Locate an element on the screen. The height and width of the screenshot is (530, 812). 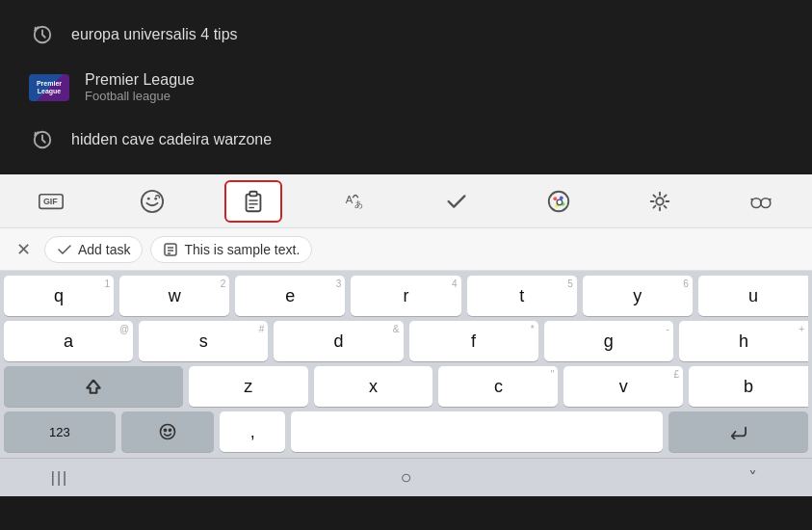
shift-key is located at coordinates (93, 386).